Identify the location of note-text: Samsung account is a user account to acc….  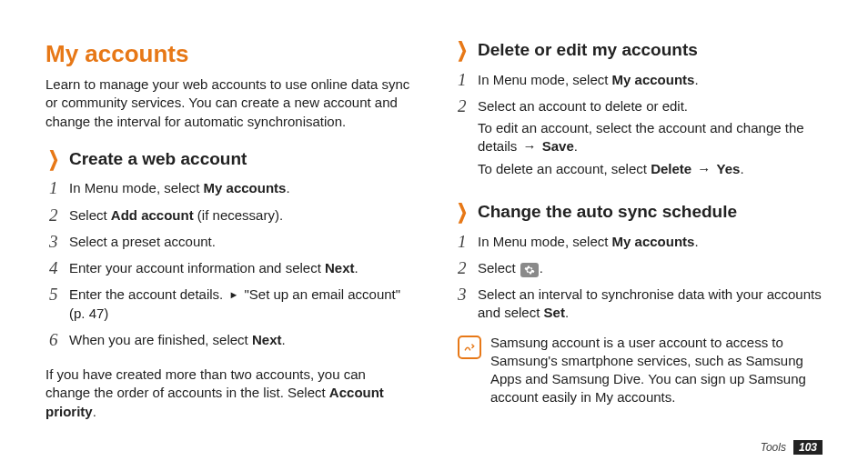
(657, 371).